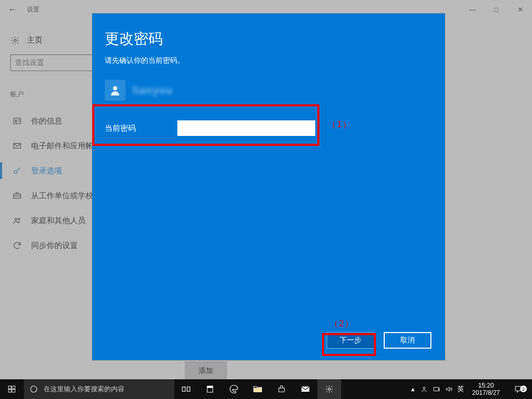 This screenshot has height=399, width=532. I want to click on tray-overflow: ▲, so click(413, 389).